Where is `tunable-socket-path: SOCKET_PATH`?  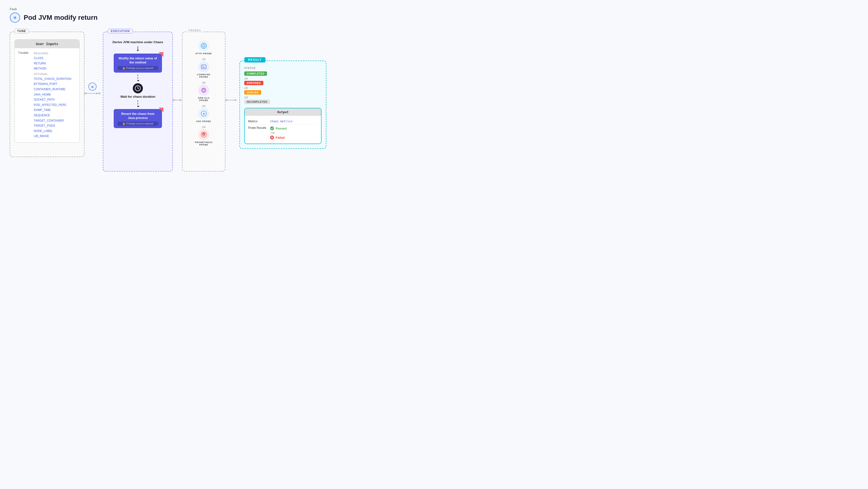
tunable-socket-path: SOCKET_PATH is located at coordinates (55, 100).